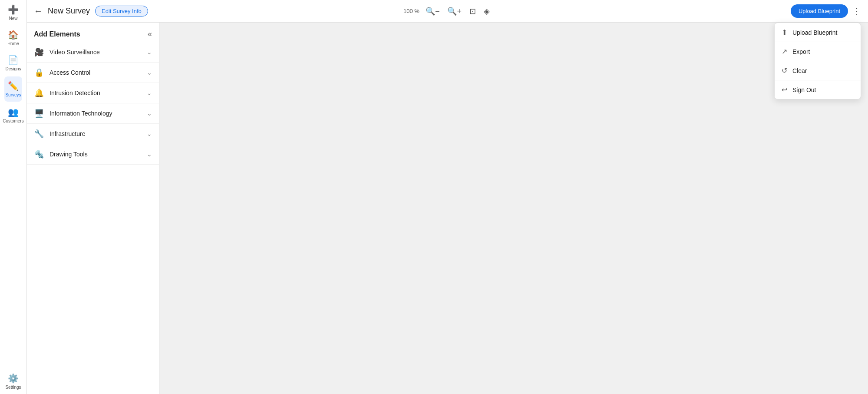 This screenshot has height=394, width=868. Describe the element at coordinates (39, 93) in the screenshot. I see `intrusion-detection-icon: 🔔` at that location.